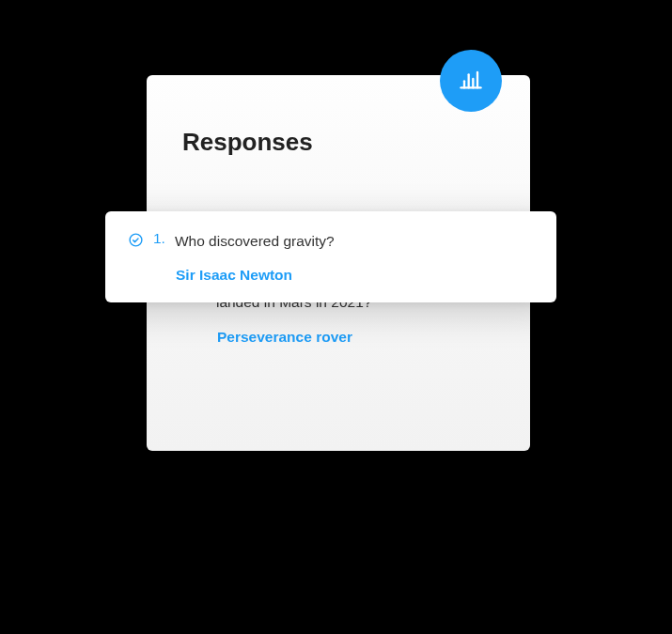 The image size is (672, 634). Describe the element at coordinates (255, 240) in the screenshot. I see `question-text: Who discovered gravity?` at that location.